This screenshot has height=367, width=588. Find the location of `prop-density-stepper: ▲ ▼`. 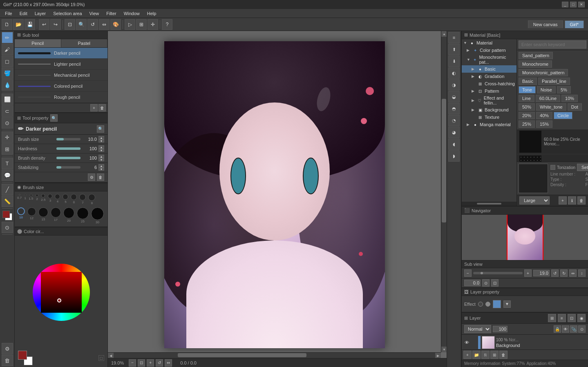

prop-density-stepper: ▲ ▼ is located at coordinates (101, 158).